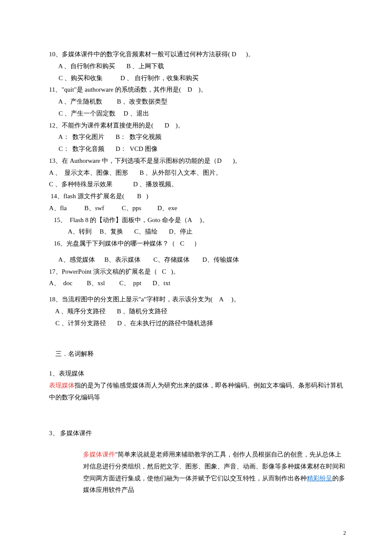 The image size is (392, 555). I want to click on q12-options-cd: C： 数字化音频 D： VCD 图像, so click(198, 149).